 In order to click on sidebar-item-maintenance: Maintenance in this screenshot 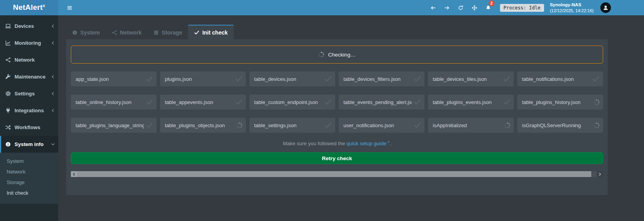, I will do `click(29, 77)`.